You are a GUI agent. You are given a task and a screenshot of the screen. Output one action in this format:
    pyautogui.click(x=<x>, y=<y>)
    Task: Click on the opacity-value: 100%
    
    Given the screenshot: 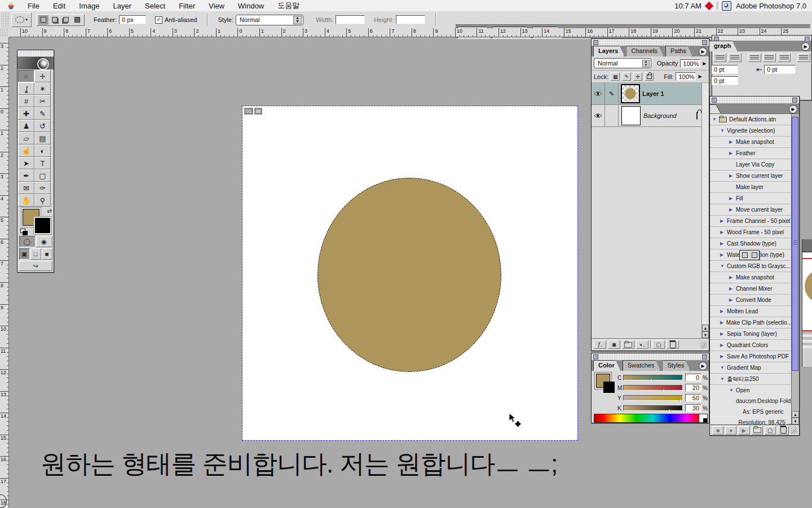 What is the action you would take?
    pyautogui.click(x=690, y=63)
    